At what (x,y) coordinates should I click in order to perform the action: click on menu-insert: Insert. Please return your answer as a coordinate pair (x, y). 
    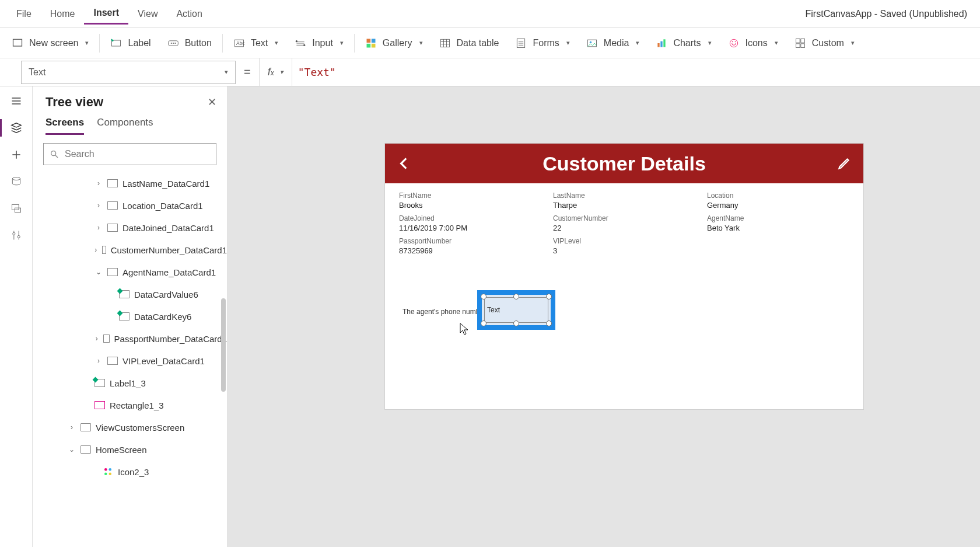
    Looking at the image, I should click on (106, 14).